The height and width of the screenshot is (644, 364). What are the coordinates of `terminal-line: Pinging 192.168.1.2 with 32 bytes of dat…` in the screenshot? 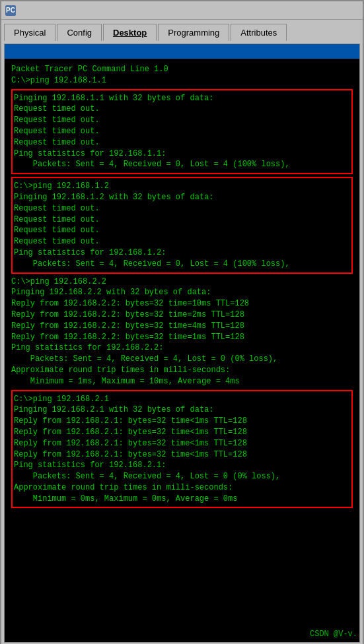 It's located at (182, 198).